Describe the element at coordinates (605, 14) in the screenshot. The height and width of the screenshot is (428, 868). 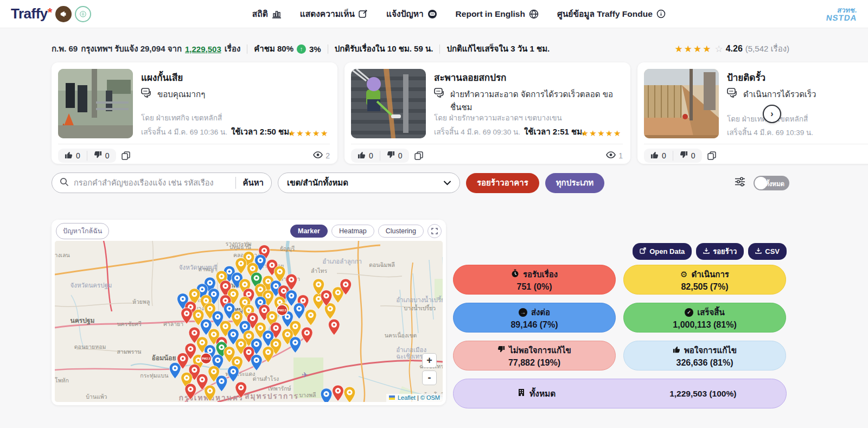
I see `nav-datacenter-label: ศูนย์ข้อมูล Traffy Fondue` at that location.